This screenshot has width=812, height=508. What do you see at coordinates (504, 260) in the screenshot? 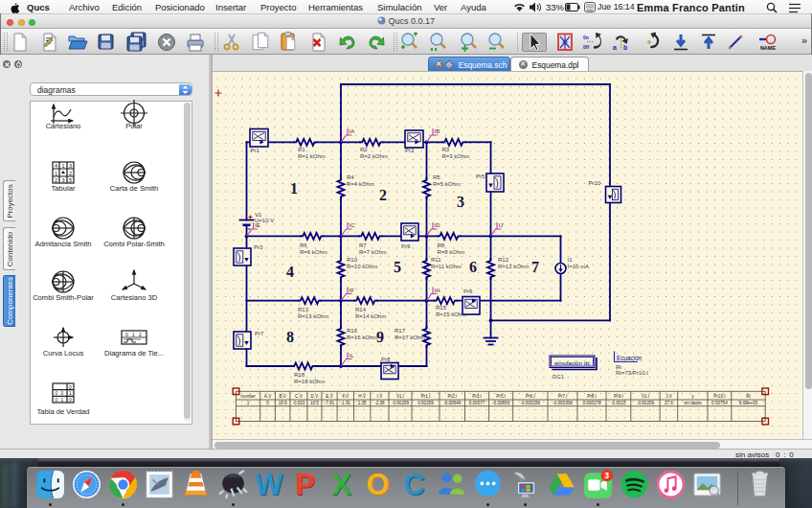
I see `svg-text: R12` at bounding box center [504, 260].